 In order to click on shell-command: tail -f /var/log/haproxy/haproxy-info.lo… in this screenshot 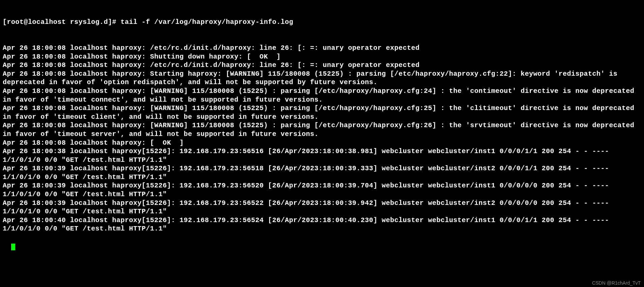, I will do `click(207, 22)`.